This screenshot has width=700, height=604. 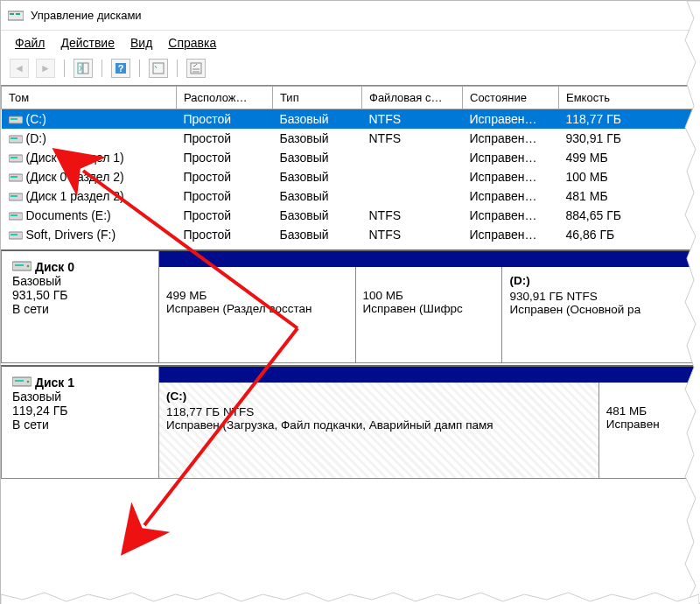 I want to click on column-headers: Том Располож… Тип Файловая с… Состояние …, so click(x=350, y=98).